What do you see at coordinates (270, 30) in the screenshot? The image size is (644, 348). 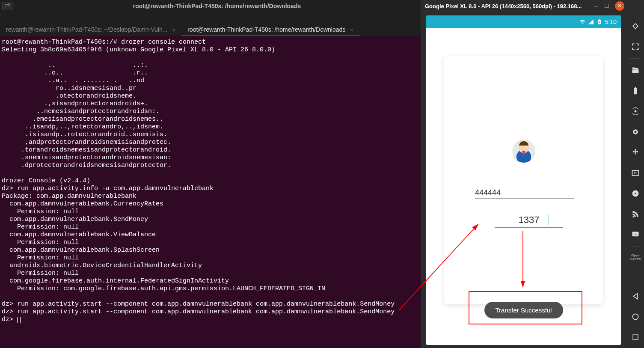 I see `terminal-tab-active: root@rewanth-ThinkPad-T450s: /home/rewan…` at bounding box center [270, 30].